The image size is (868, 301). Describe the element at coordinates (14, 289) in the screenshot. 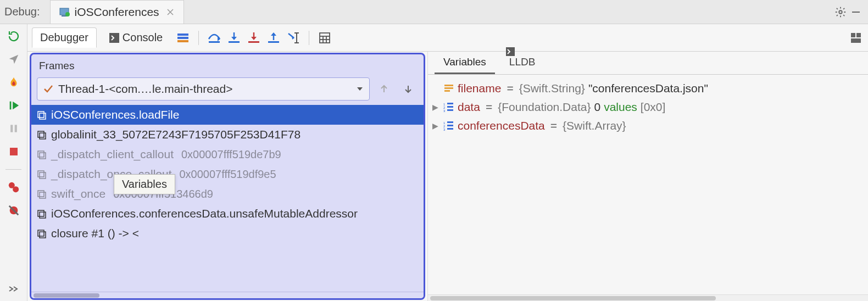

I see `more-icon` at that location.